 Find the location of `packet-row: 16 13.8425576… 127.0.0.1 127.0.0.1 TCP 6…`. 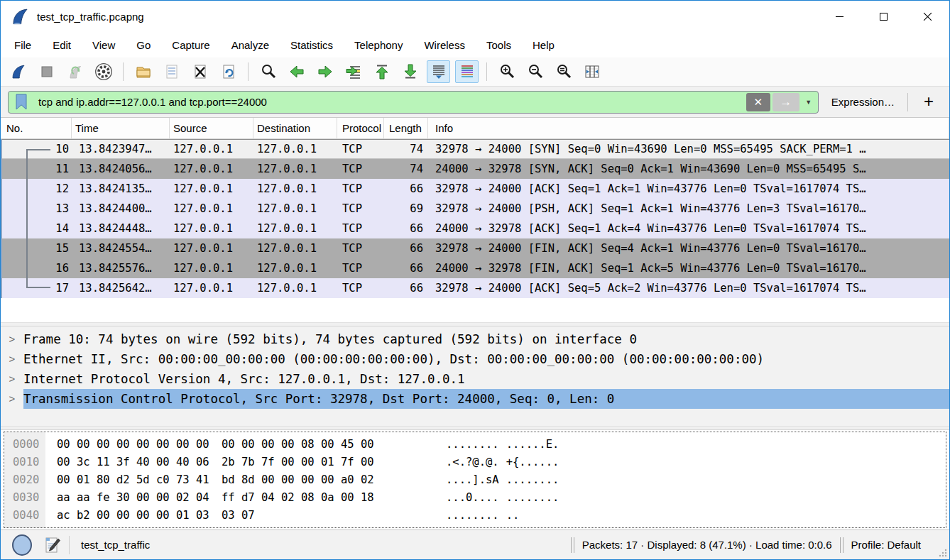

packet-row: 16 13.8425576… 127.0.0.1 127.0.0.1 TCP 6… is located at coordinates (476, 268).